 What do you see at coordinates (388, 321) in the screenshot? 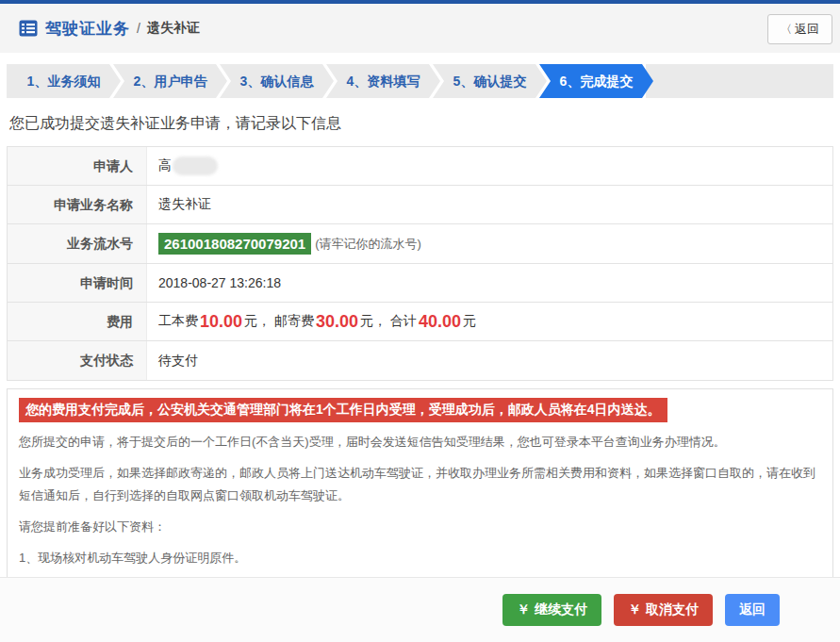
I see `fee-text: 元， 合计` at bounding box center [388, 321].